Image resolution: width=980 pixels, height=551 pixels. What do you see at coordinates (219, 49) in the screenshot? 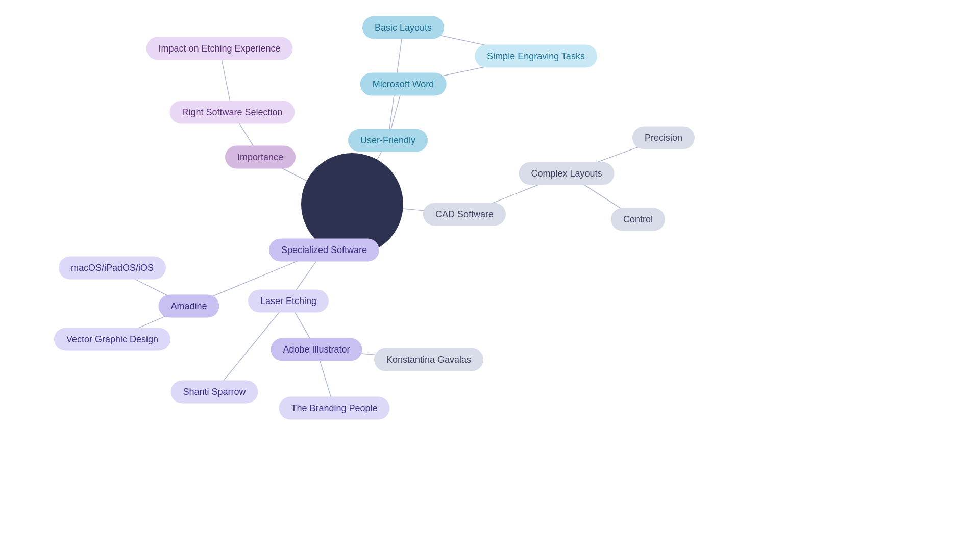
I see `impact-node: Impact on Etching Experience` at bounding box center [219, 49].